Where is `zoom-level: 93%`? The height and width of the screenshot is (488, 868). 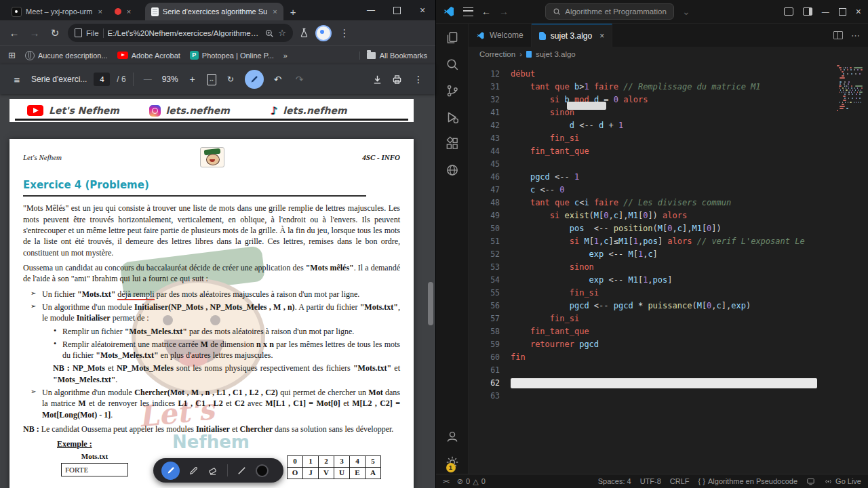 zoom-level: 93% is located at coordinates (170, 79).